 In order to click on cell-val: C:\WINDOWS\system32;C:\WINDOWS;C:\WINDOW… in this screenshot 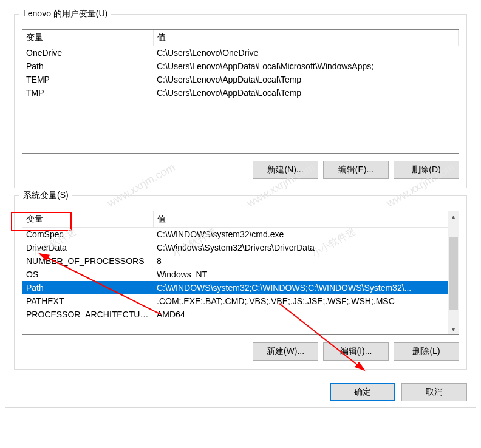, I will do `click(301, 288)`.